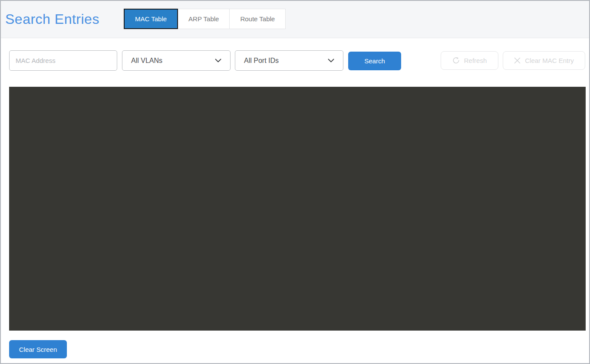 The image size is (590, 364). Describe the element at coordinates (147, 61) in the screenshot. I see `vlan-select-value: All VLANs` at that location.